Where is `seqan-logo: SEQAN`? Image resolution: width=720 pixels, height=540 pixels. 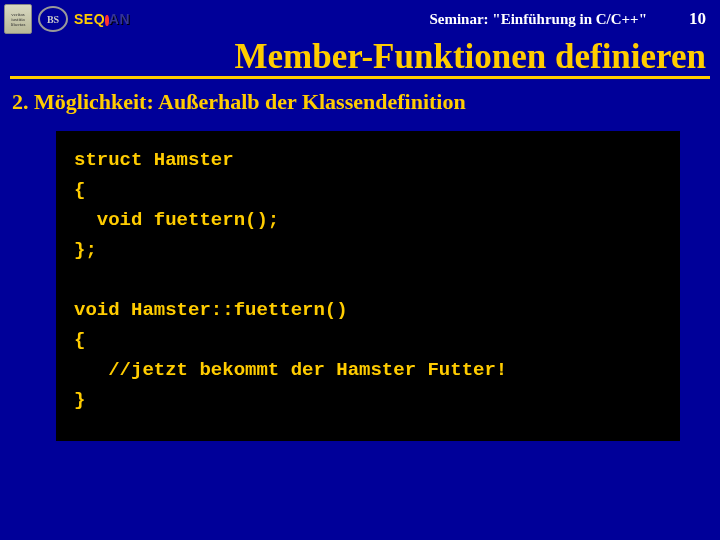
seqan-logo: SEQAN is located at coordinates (102, 19).